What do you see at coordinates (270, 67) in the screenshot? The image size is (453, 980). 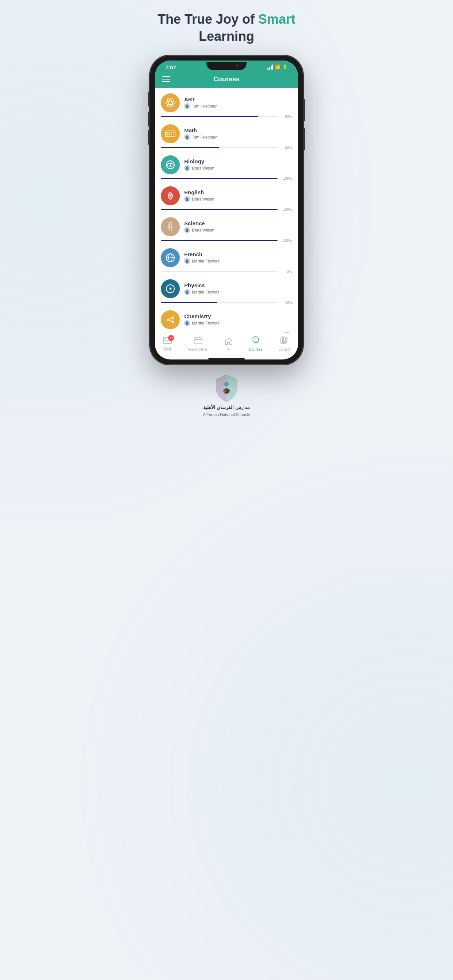 I see `signal-icon` at bounding box center [270, 67].